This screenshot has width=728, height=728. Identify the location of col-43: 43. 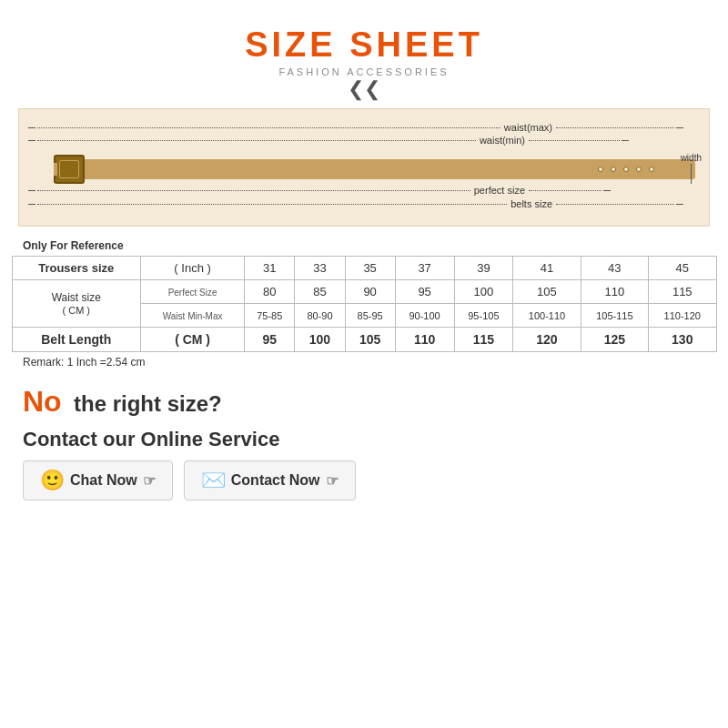
(614, 268).